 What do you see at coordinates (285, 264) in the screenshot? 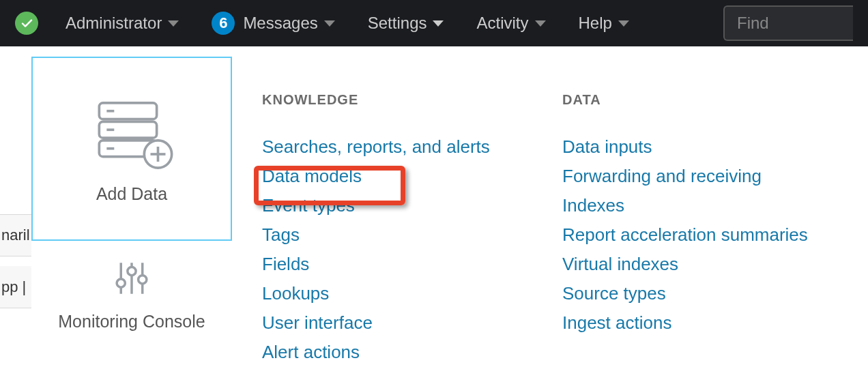
I see `link-fields: Fields` at bounding box center [285, 264].